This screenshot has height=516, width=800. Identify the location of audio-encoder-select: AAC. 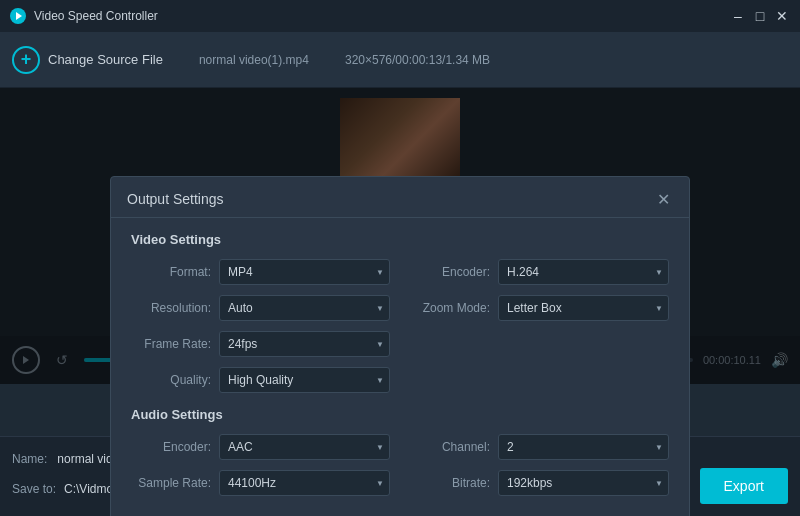
(304, 447).